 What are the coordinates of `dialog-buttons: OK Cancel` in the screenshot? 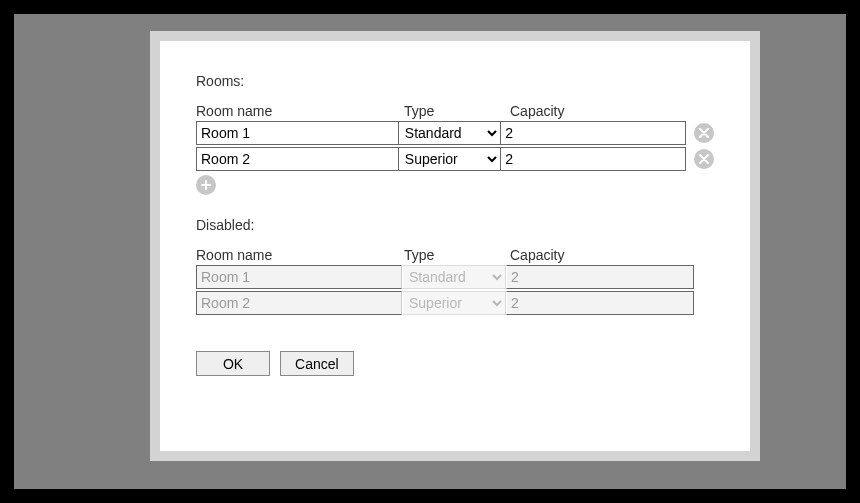 It's located at (455, 364).